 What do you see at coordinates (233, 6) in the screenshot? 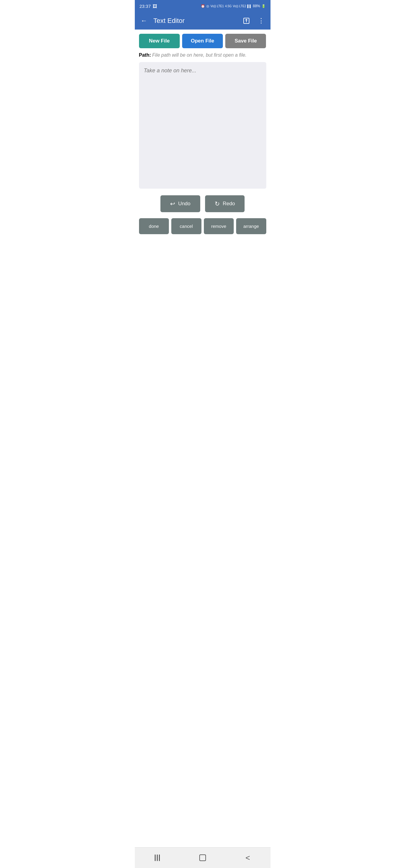
I see `status-icons: ⏰ ◎ Vo)) LTE1 4.5G Vo)) LTE2 ▌▌ 88% 🔋` at bounding box center [233, 6].